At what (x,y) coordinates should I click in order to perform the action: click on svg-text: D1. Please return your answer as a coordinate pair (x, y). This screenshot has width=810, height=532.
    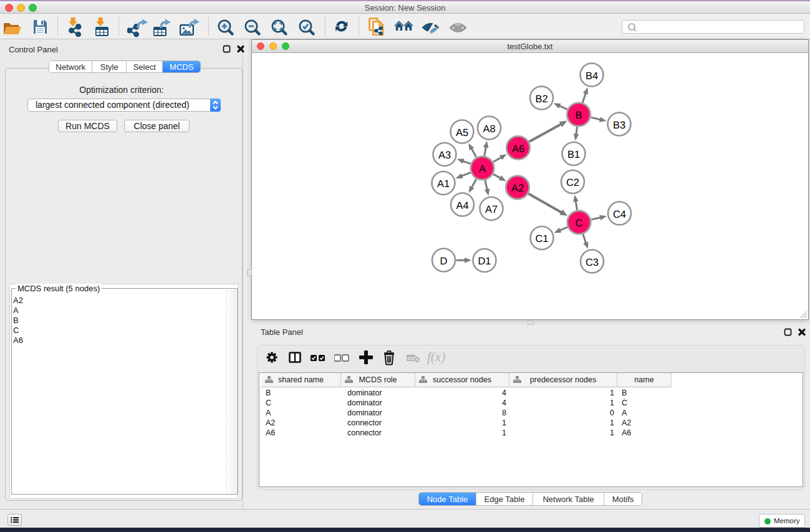
    Looking at the image, I should click on (484, 261).